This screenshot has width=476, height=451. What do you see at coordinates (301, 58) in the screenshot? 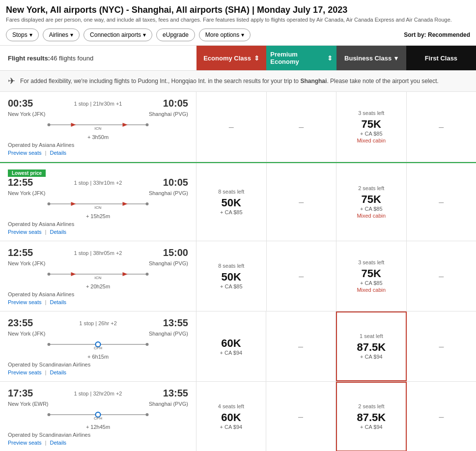
I see `tab-premium-economy: Premium Economy ⇕` at bounding box center [301, 58].